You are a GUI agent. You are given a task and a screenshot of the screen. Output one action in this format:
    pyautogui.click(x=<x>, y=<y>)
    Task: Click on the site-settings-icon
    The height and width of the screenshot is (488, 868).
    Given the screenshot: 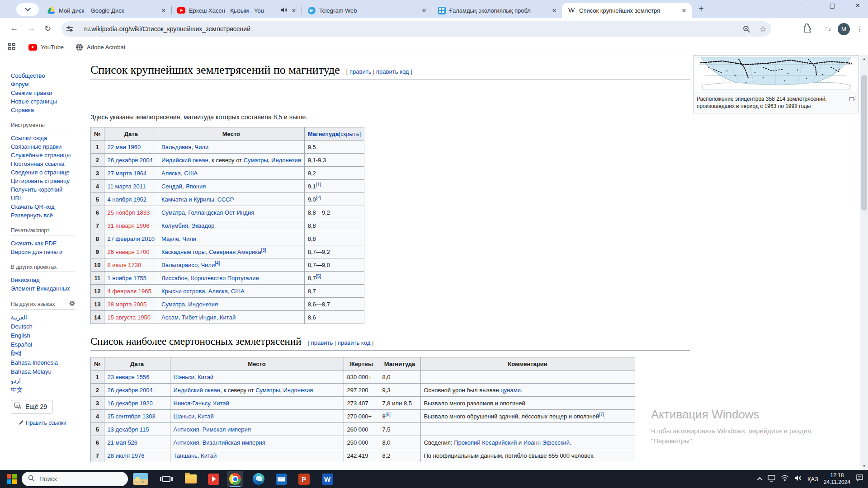 What is the action you would take?
    pyautogui.click(x=70, y=29)
    